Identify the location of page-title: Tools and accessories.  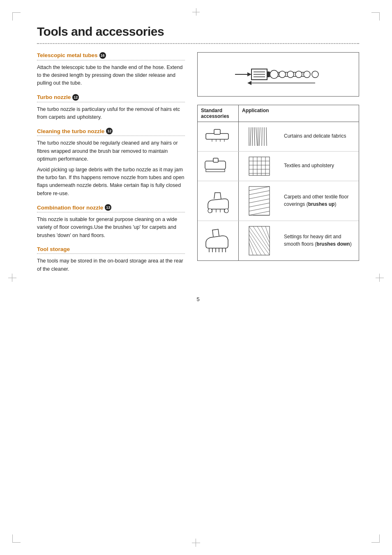
(198, 32).